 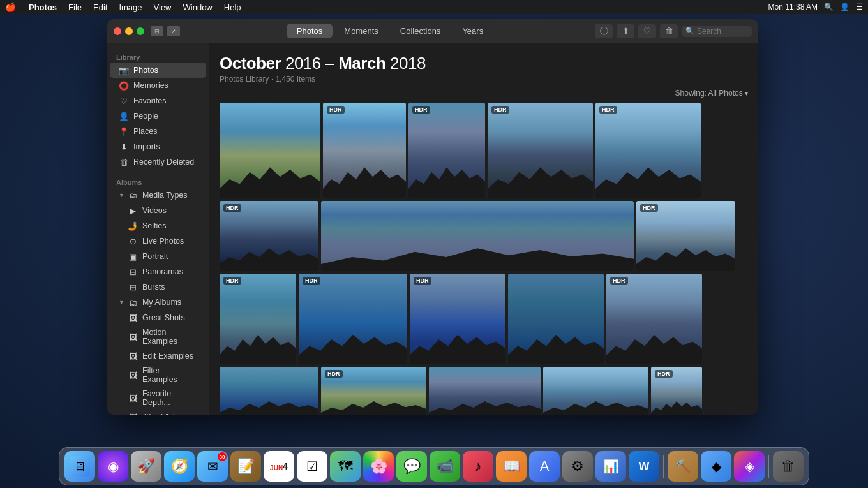 What do you see at coordinates (749, 466) in the screenshot?
I see `dock-app-colorful: ◈` at bounding box center [749, 466].